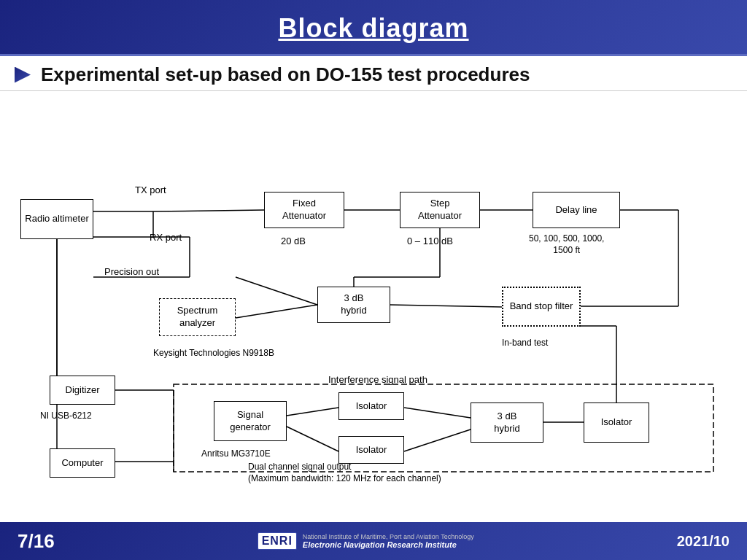 The height and width of the screenshot is (560, 747). What do you see at coordinates (388, 537) in the screenshot?
I see `institute-line1: National Institute of Maritime, Port and…` at bounding box center [388, 537].